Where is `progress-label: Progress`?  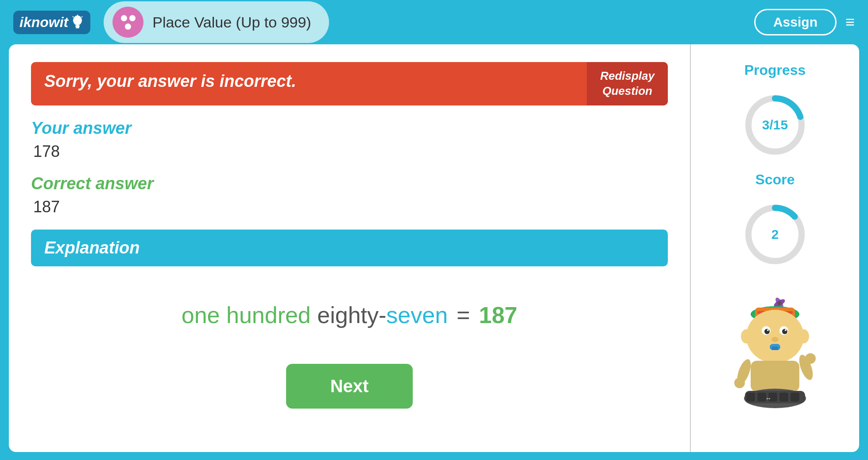
progress-label: Progress is located at coordinates (775, 70).